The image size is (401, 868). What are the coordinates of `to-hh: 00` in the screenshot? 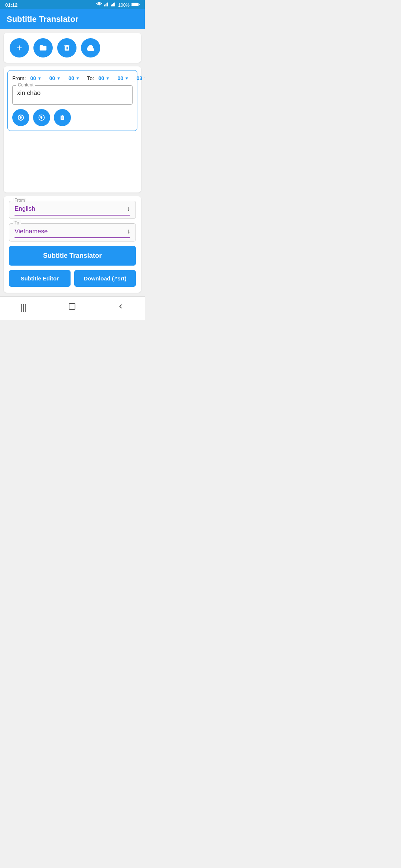 It's located at (101, 78).